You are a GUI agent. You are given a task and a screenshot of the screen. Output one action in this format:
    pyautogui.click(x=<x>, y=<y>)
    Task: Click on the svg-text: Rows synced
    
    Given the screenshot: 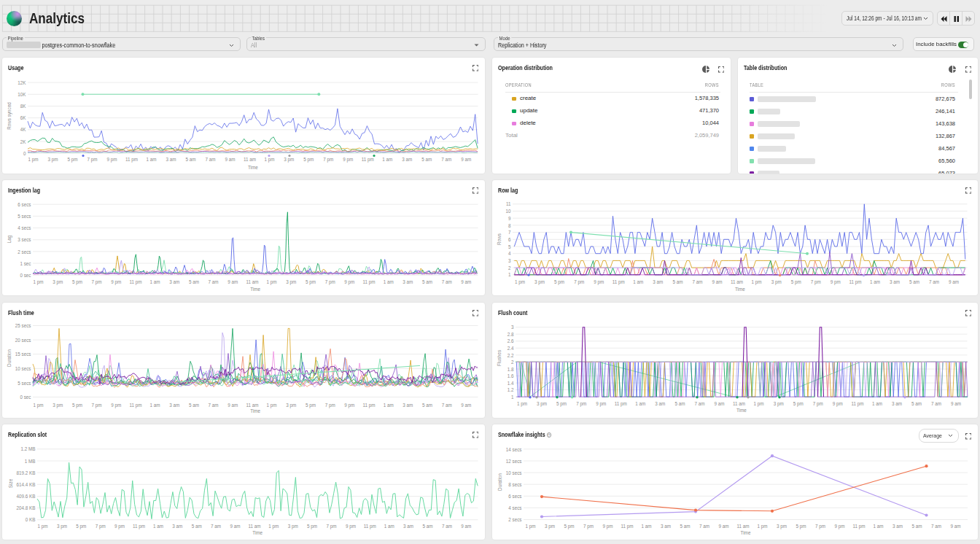 What is the action you would take?
    pyautogui.click(x=9, y=116)
    